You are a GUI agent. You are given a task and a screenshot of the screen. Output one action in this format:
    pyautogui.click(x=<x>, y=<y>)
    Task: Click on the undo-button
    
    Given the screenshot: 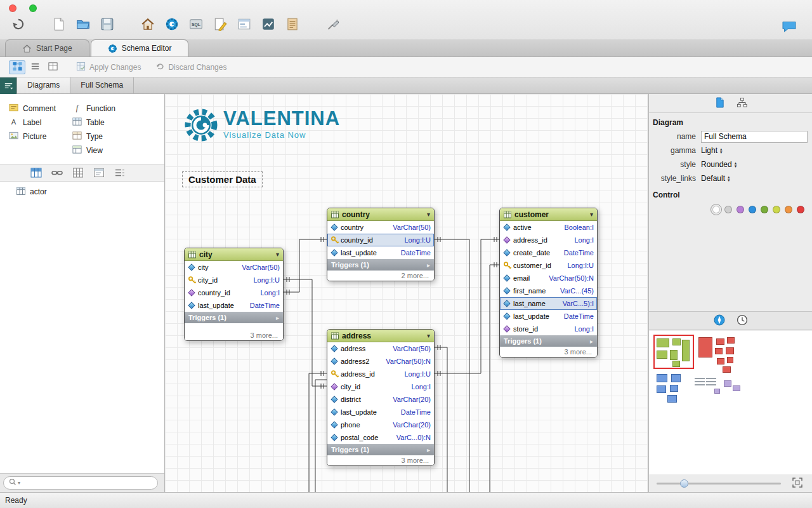 What is the action you would take?
    pyautogui.click(x=18, y=25)
    